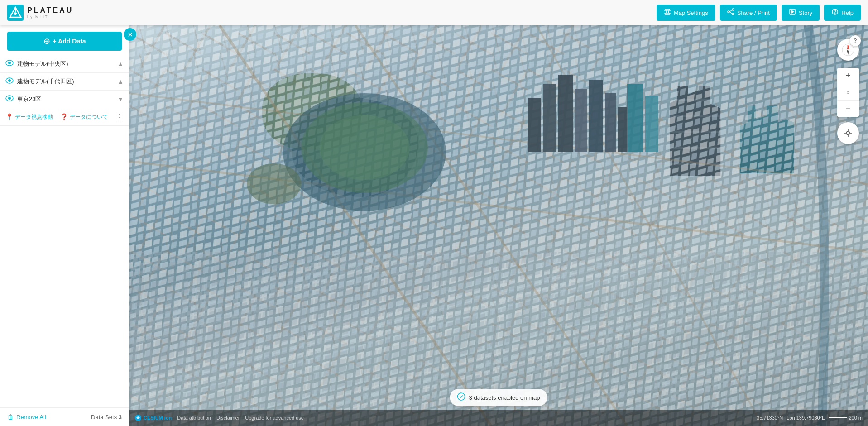  I want to click on viewpoint-button: 📍 データ視点移動, so click(29, 117).